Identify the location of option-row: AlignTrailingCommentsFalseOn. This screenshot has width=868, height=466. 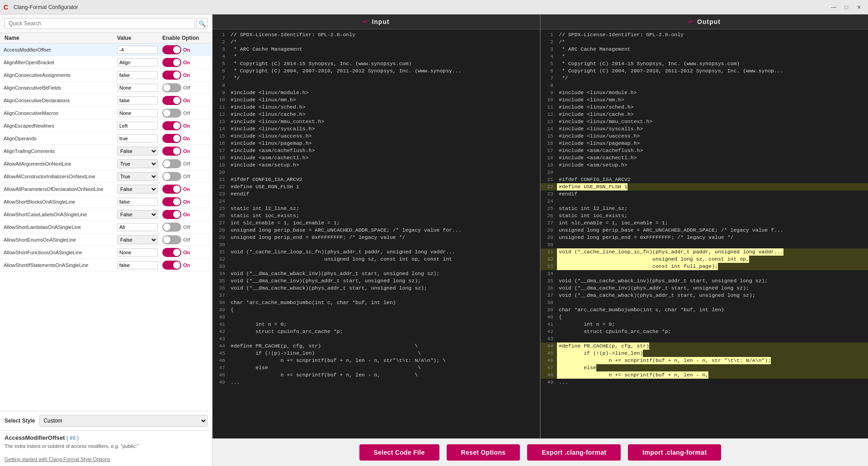
(106, 151).